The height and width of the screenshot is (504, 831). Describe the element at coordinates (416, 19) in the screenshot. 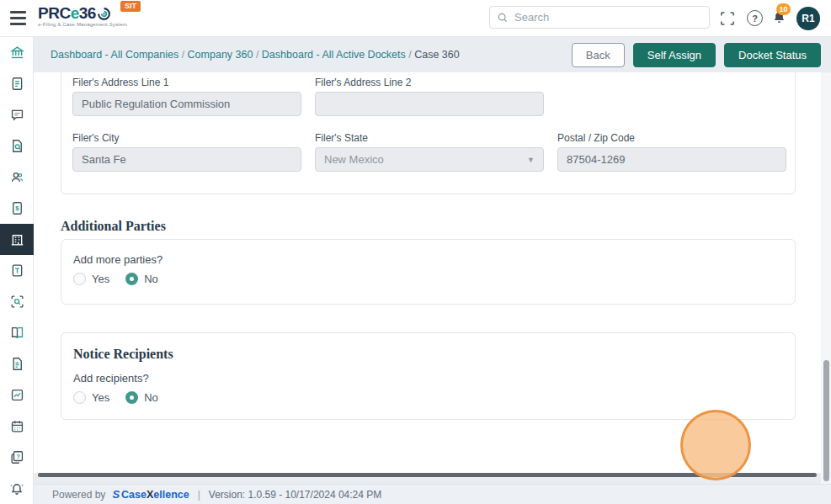

I see `top-header: PRCe36 e-Filing & Case Management System…` at that location.